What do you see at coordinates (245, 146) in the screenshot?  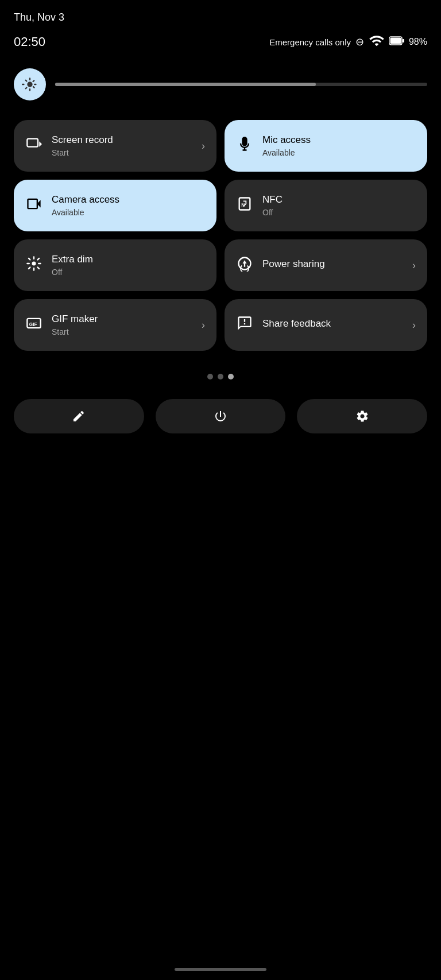 I see `mic-icon` at bounding box center [245, 146].